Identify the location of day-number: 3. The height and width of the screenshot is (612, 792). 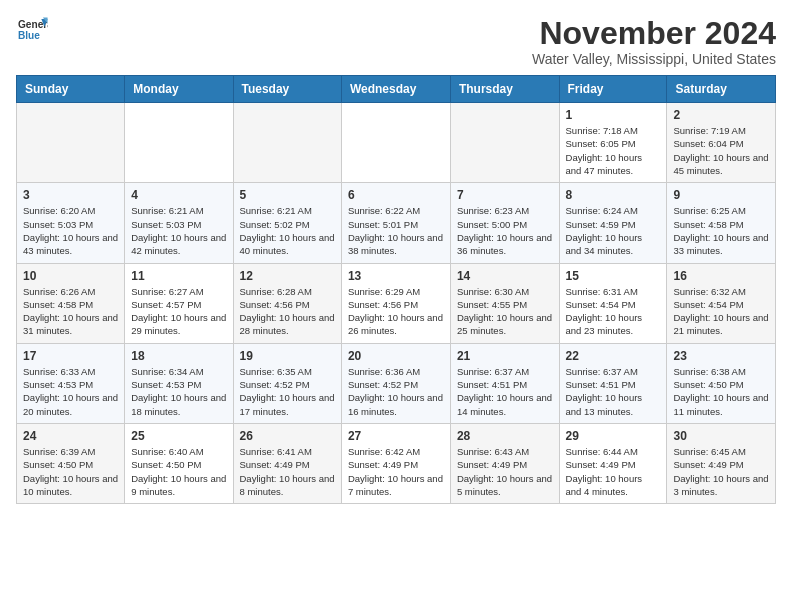
(70, 195).